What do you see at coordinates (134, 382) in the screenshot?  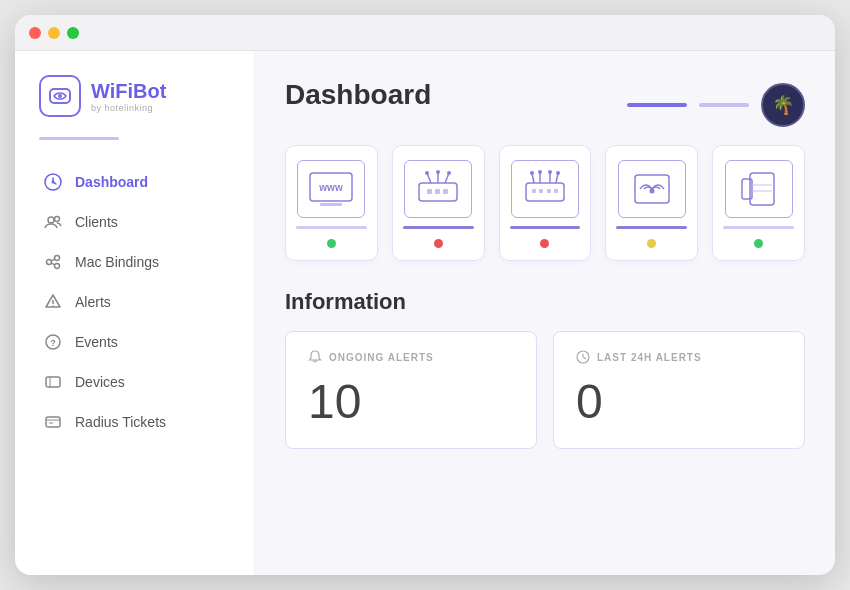 I see `sidebar-item-devices: Devices` at bounding box center [134, 382].